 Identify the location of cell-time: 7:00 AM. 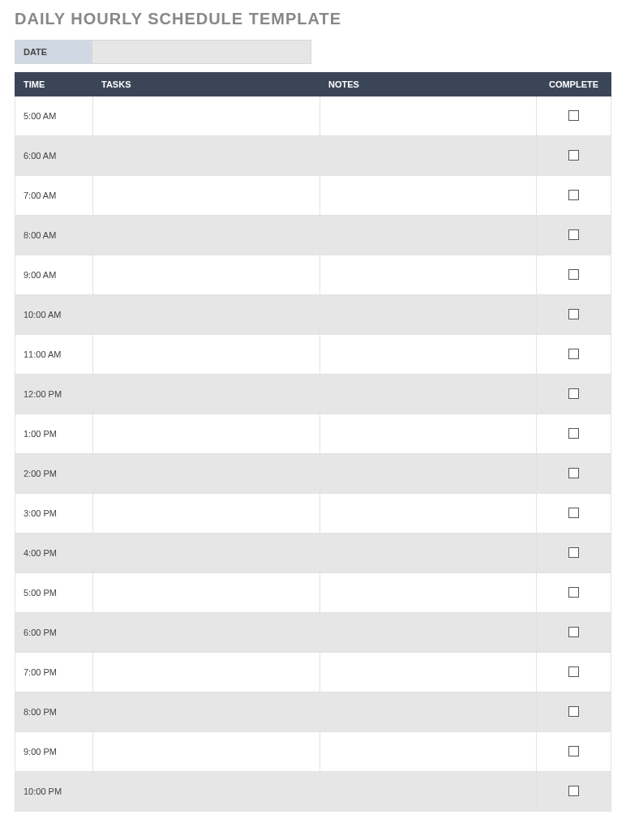
(54, 196).